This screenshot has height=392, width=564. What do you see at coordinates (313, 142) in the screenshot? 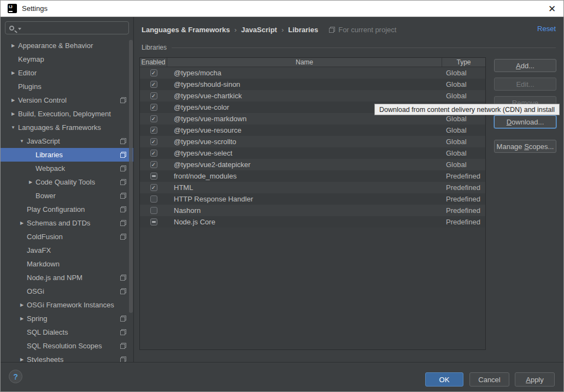
I see `library-row: ✓@types/vue-scrolltoGlobal` at bounding box center [313, 142].